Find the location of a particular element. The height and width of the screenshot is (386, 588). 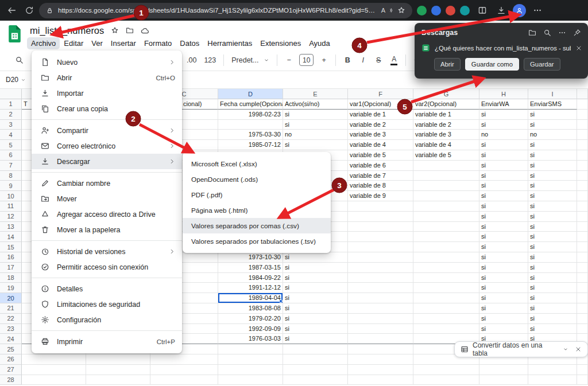

row-header-17: 17 is located at coordinates (11, 268).